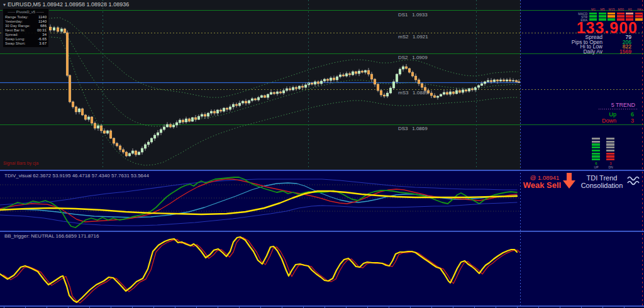  I want to click on tdi-trend-state-line2: Consolidation, so click(602, 185).